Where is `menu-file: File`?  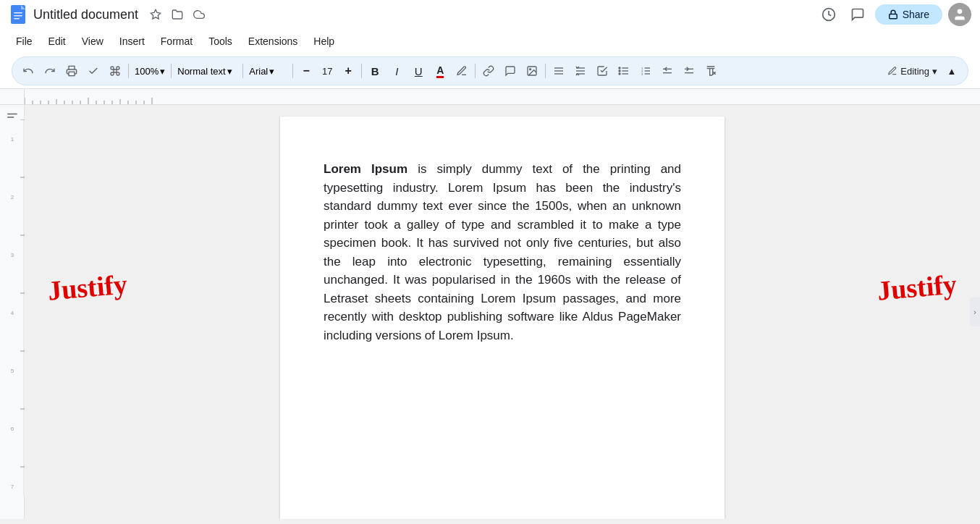
menu-file: File is located at coordinates (25, 41).